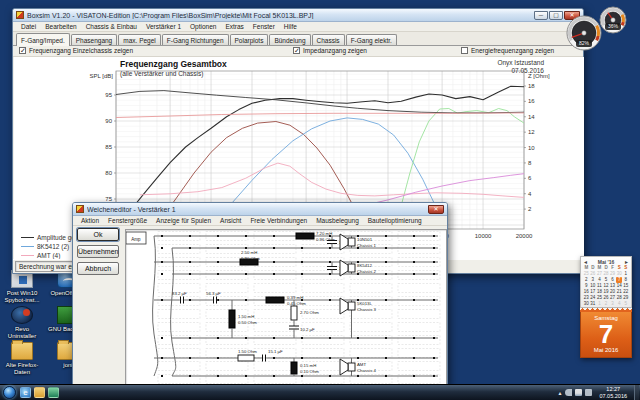 This screenshot has width=640, height=400. Describe the element at coordinates (612, 304) in the screenshot. I see `calendar-day: 3` at that location.